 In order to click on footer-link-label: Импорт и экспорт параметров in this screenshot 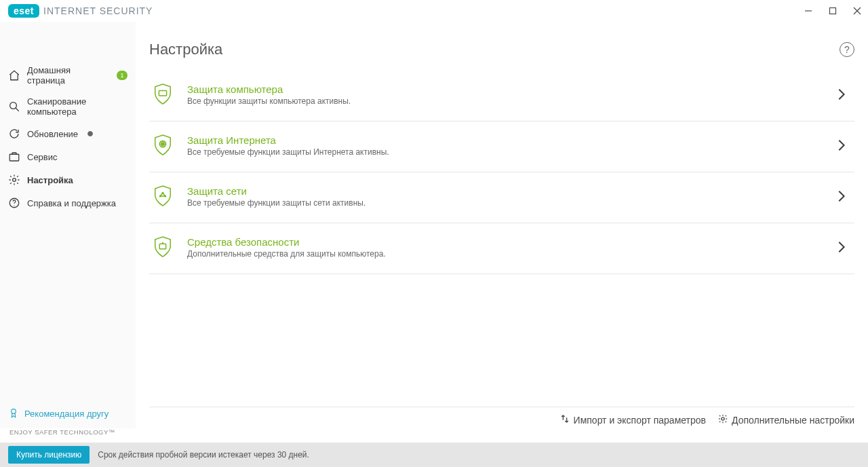, I will do `click(640, 420)`.